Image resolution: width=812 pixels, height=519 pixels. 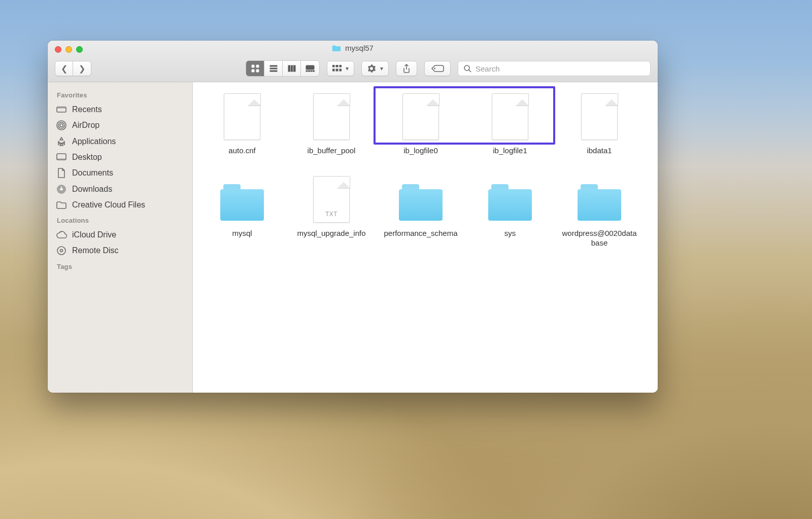 I want to click on gear-icon, so click(x=371, y=68).